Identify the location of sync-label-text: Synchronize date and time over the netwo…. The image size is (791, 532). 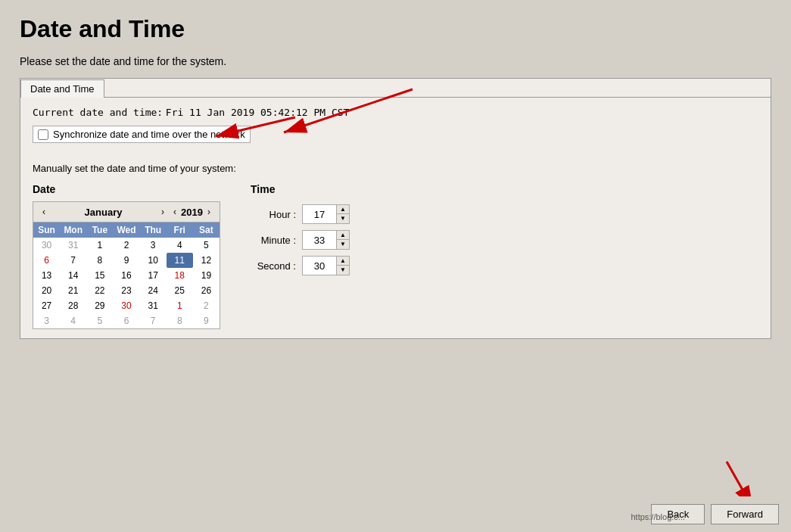
(149, 135).